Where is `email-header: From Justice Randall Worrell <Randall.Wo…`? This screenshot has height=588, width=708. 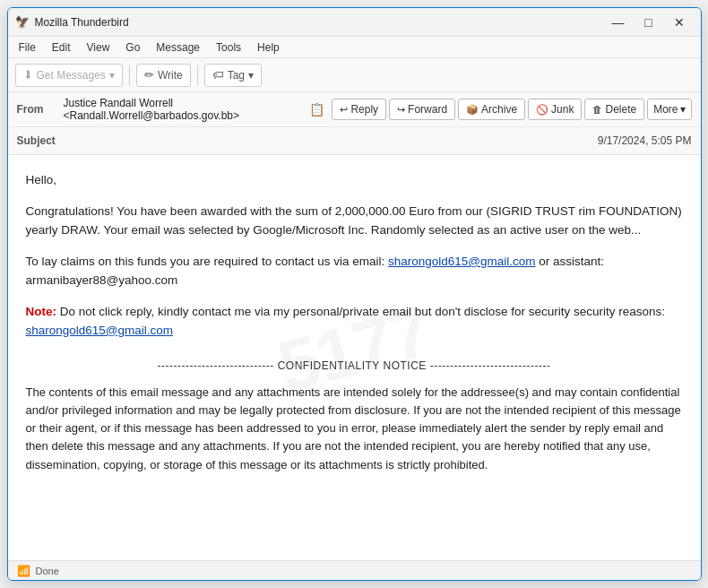 email-header: From Justice Randall Worrell <Randall.Wo… is located at coordinates (355, 124).